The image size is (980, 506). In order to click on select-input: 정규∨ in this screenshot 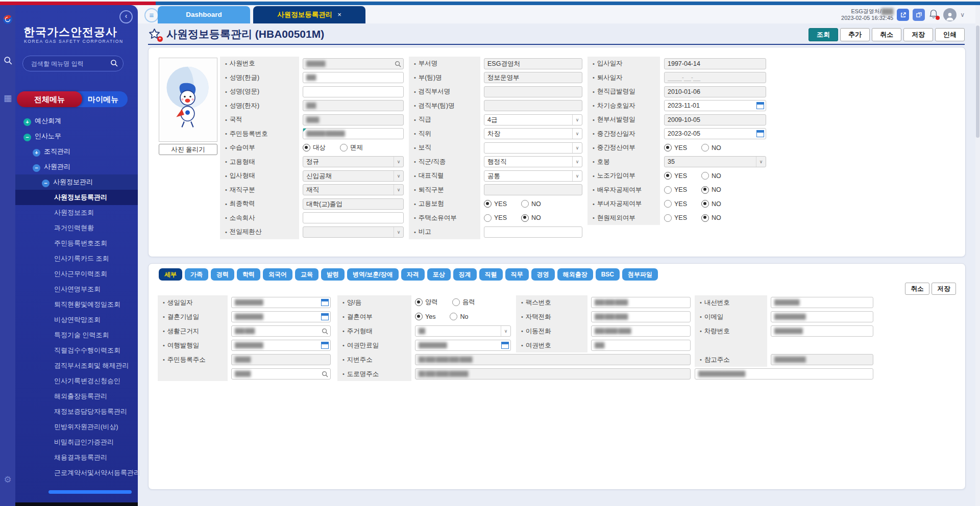, I will do `click(353, 162)`.